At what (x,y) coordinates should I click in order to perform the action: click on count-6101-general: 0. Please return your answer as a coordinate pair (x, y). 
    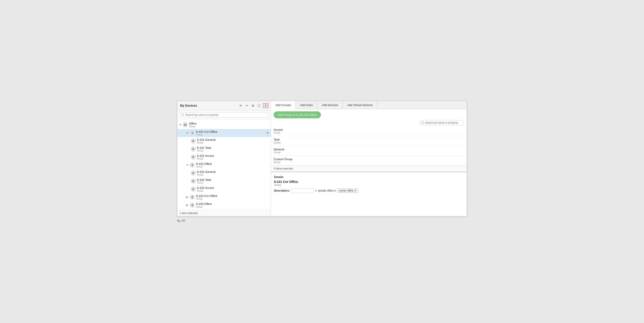
    Looking at the image, I should click on (193, 141).